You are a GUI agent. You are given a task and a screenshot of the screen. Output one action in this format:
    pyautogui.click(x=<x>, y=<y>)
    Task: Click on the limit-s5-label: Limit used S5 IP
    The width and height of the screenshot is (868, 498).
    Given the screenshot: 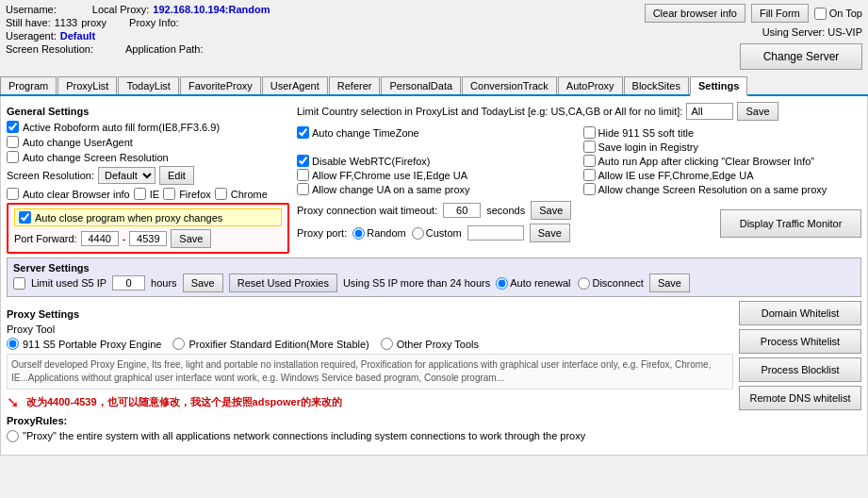 What is the action you would take?
    pyautogui.click(x=69, y=283)
    